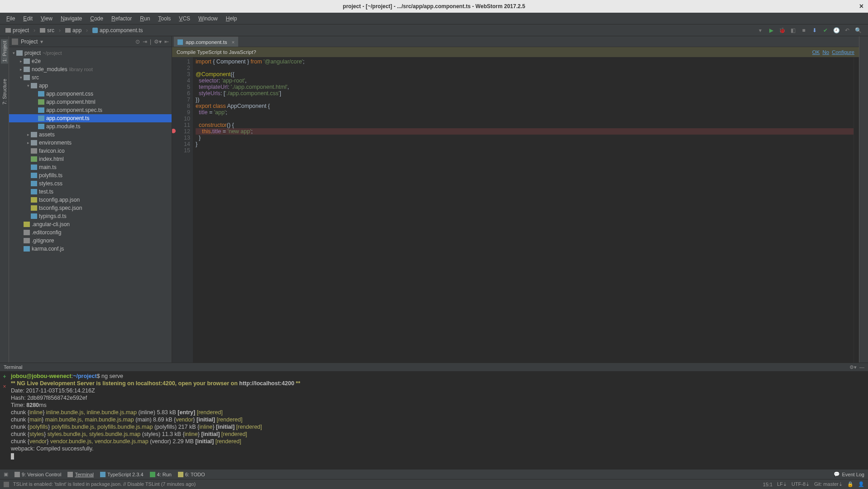  I want to click on editor-scrollbar, so click(856, 210).